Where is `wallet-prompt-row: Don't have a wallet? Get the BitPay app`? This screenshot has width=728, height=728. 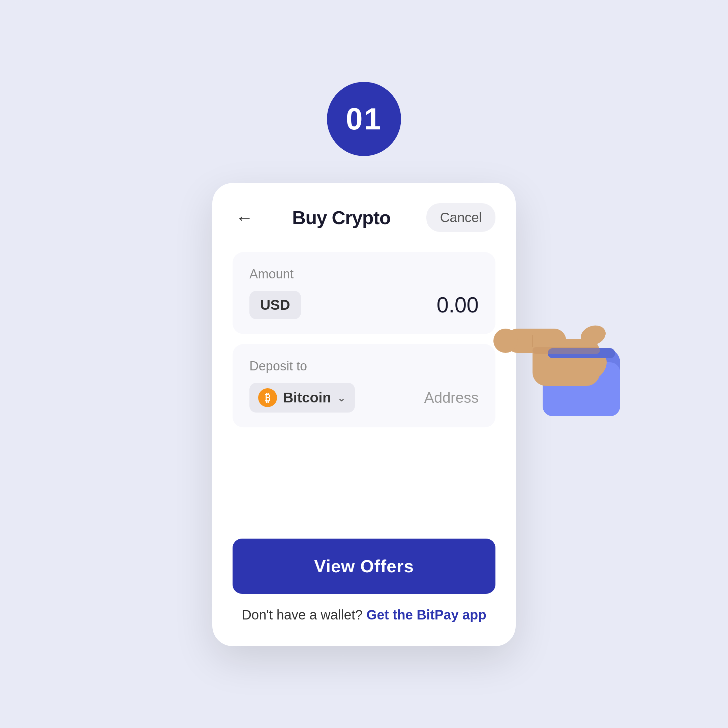
wallet-prompt-row: Don't have a wallet? Get the BitPay app is located at coordinates (364, 615).